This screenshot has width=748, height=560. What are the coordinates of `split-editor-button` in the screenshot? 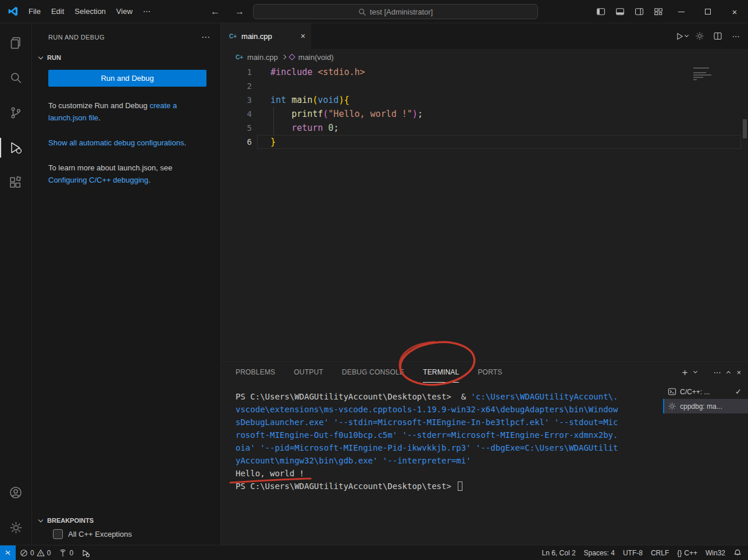 It's located at (718, 36).